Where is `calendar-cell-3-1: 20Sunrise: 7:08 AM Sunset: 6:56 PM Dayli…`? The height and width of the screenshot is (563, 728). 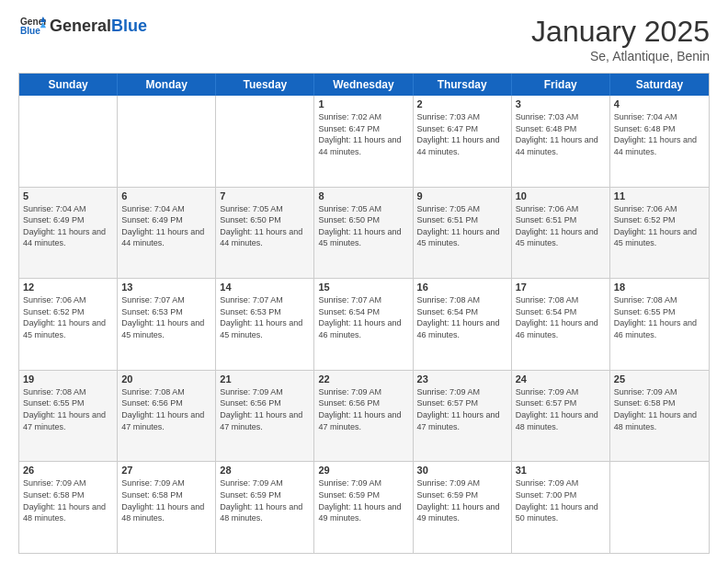
calendar-cell-3-1: 20Sunrise: 7:08 AM Sunset: 6:56 PM Dayli… is located at coordinates (167, 416).